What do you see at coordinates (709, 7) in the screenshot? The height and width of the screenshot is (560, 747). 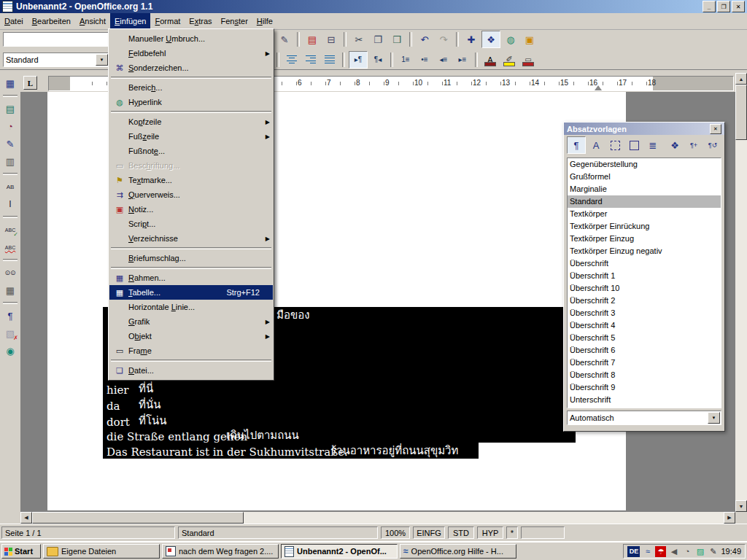 I see `minimize-button: _` at bounding box center [709, 7].